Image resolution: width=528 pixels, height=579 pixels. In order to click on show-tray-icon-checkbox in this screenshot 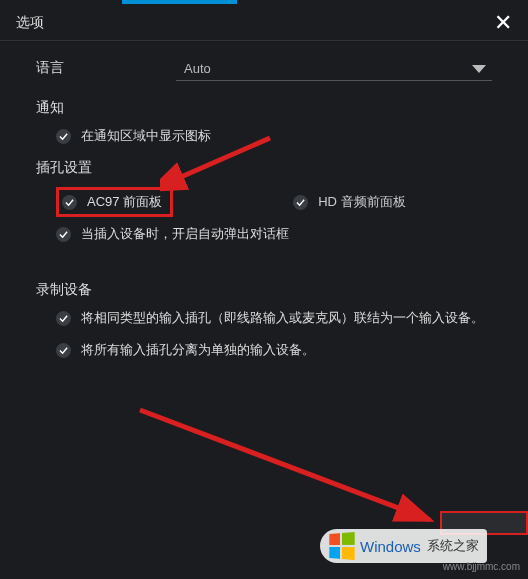, I will do `click(64, 136)`.